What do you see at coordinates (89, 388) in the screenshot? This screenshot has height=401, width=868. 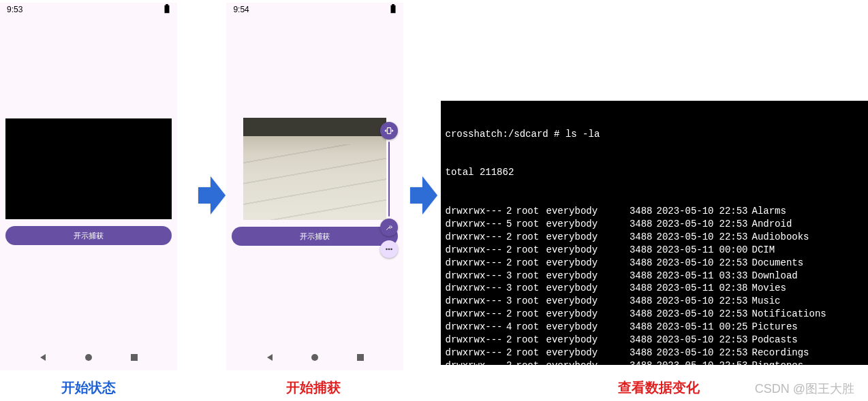 I see `caption-start-state: 开始状态` at bounding box center [89, 388].